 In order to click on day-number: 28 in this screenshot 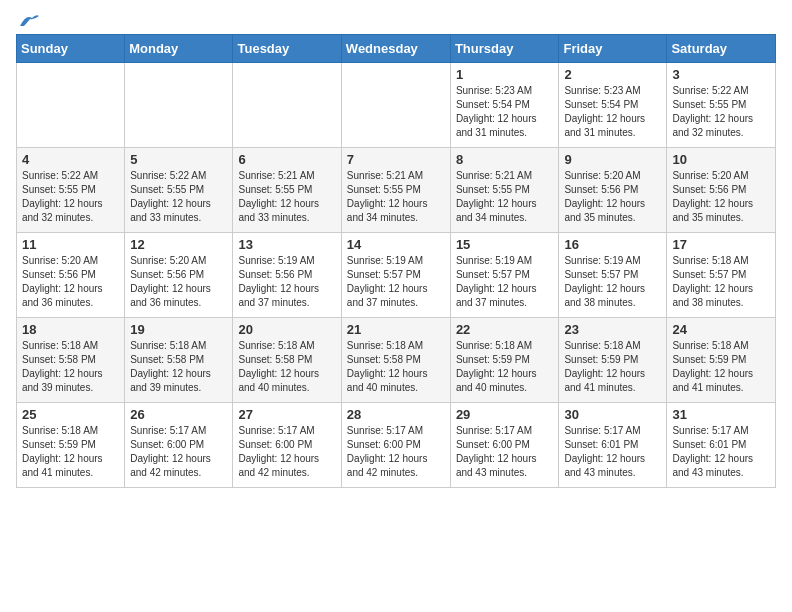, I will do `click(396, 414)`.